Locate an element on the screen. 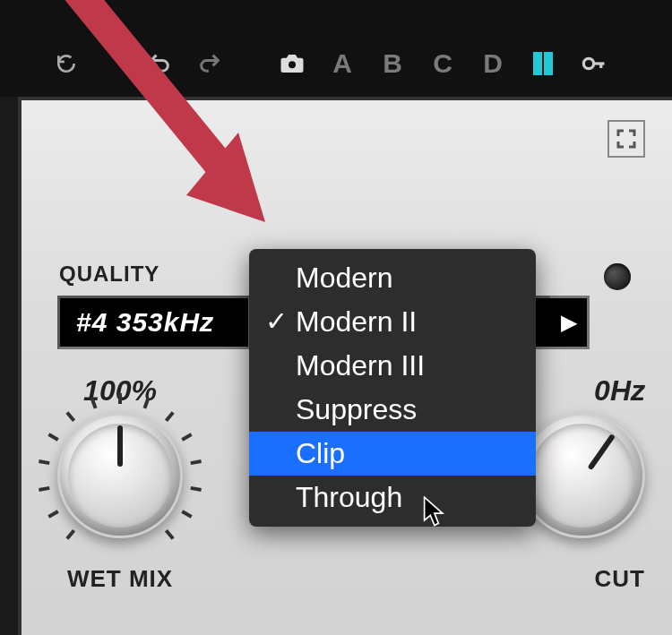 Image resolution: width=672 pixels, height=635 pixels. snapshot-c-button: C is located at coordinates (443, 64).